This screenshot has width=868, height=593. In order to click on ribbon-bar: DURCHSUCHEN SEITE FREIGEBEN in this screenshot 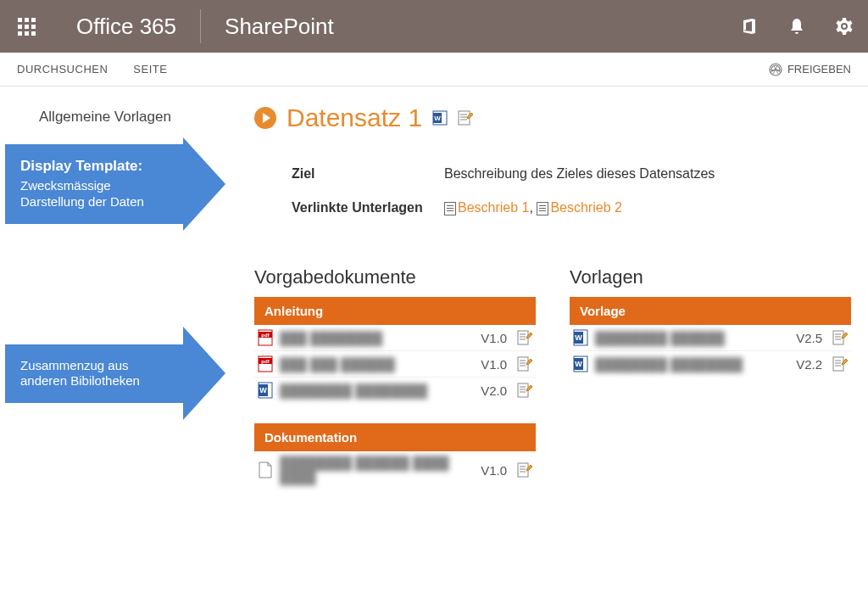, I will do `click(434, 70)`.